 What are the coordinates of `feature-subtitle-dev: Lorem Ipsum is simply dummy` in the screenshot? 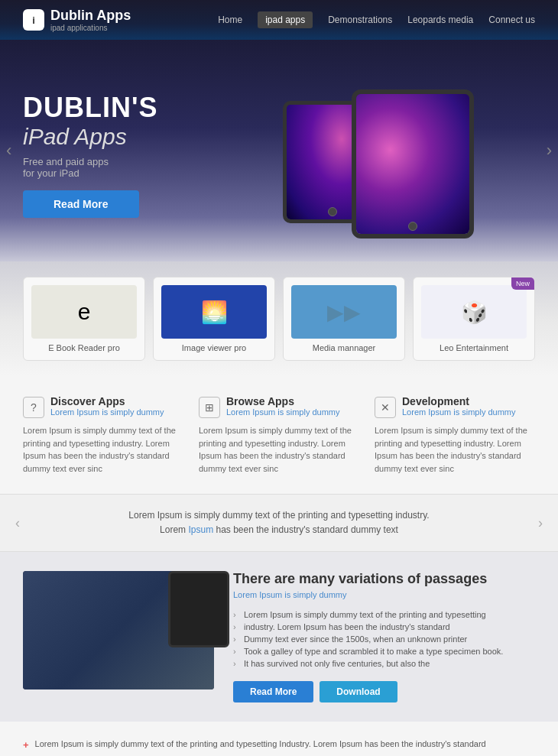 It's located at (459, 412).